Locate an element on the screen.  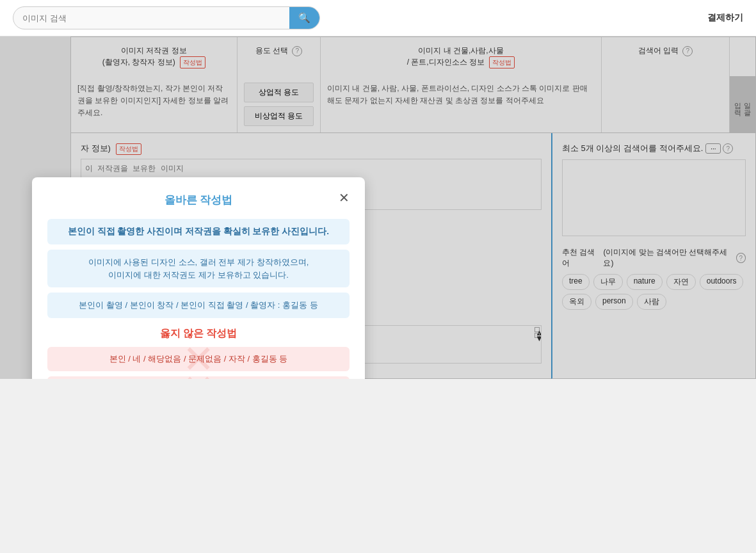
correct-item: 이미지에 사용된 디자인 소스, 갤러 전부 제가 창작하였으며, 이미지에 대… is located at coordinates (198, 269).